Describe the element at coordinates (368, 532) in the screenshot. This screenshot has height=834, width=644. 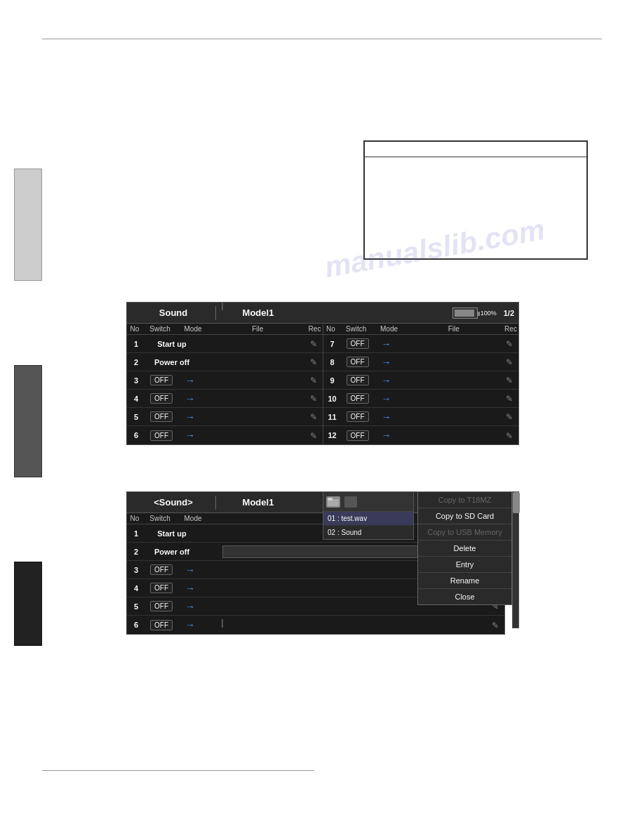
I see `file-item: 02 : Sound` at that location.